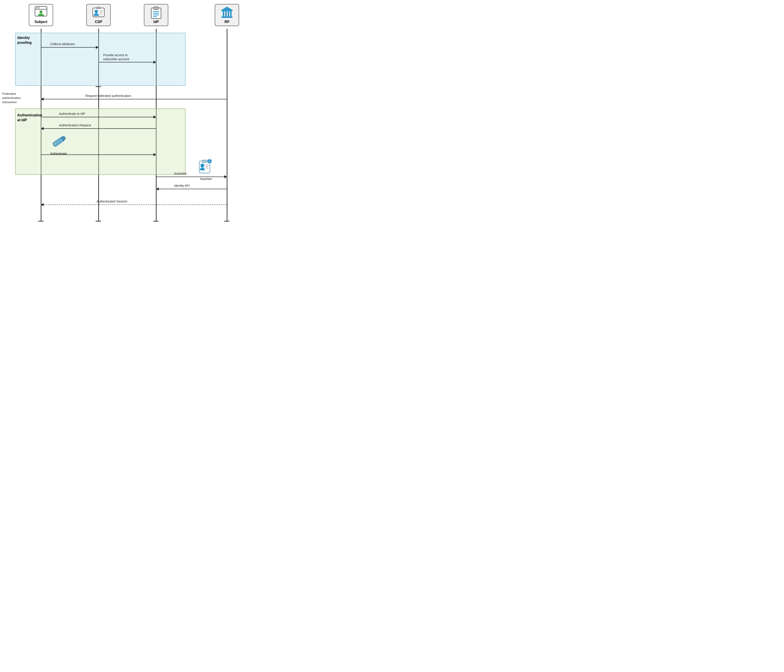 Image resolution: width=784 pixels, height=672 pixels. Describe the element at coordinates (41, 12) in the screenshot. I see `subject-icon` at that location.